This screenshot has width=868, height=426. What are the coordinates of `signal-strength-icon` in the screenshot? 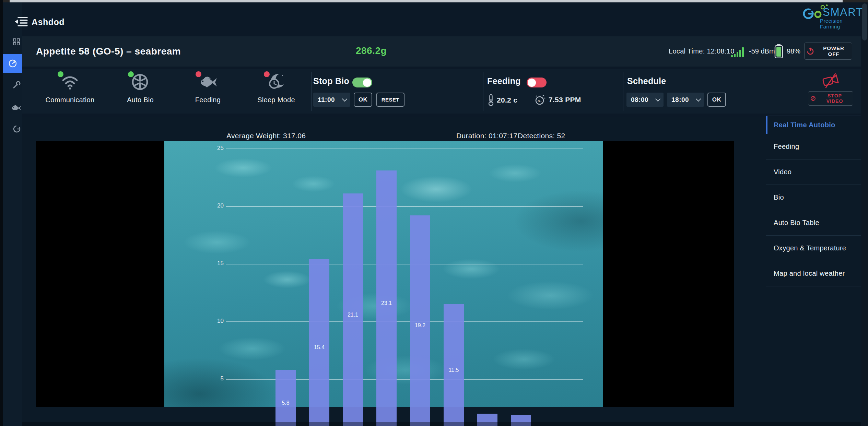 It's located at (739, 52).